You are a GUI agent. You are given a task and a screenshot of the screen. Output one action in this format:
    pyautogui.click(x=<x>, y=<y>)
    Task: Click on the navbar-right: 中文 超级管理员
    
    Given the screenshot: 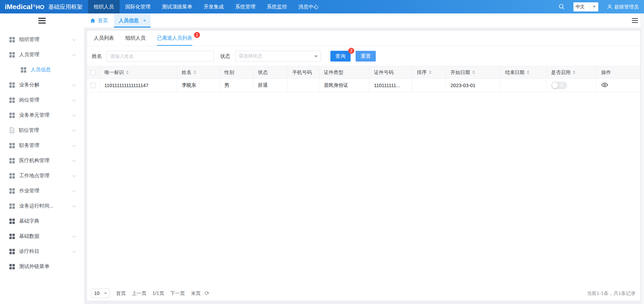 What is the action you would take?
    pyautogui.click(x=601, y=7)
    